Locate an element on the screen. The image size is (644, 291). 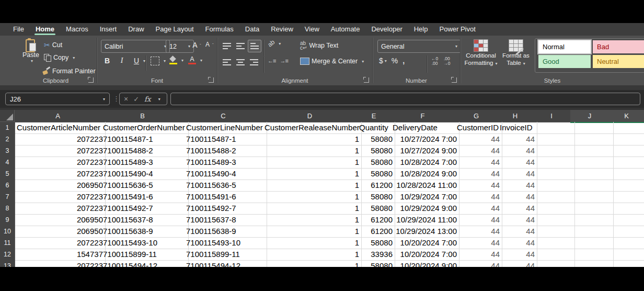
cancel-icon: × is located at coordinates (126, 99).